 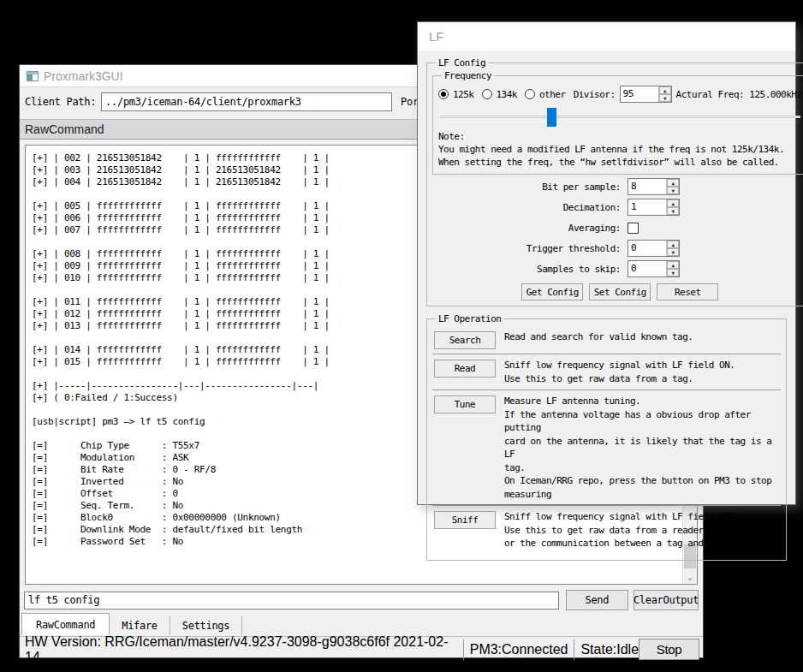 What do you see at coordinates (618, 122) in the screenshot?
I see `frequency-group: Frequency 125k134kother Divisor: 95 ▲ ▼ …` at bounding box center [618, 122].